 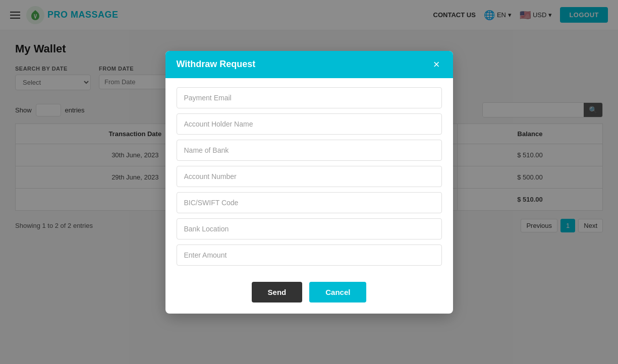 I want to click on cancel-button: Cancel, so click(x=338, y=292).